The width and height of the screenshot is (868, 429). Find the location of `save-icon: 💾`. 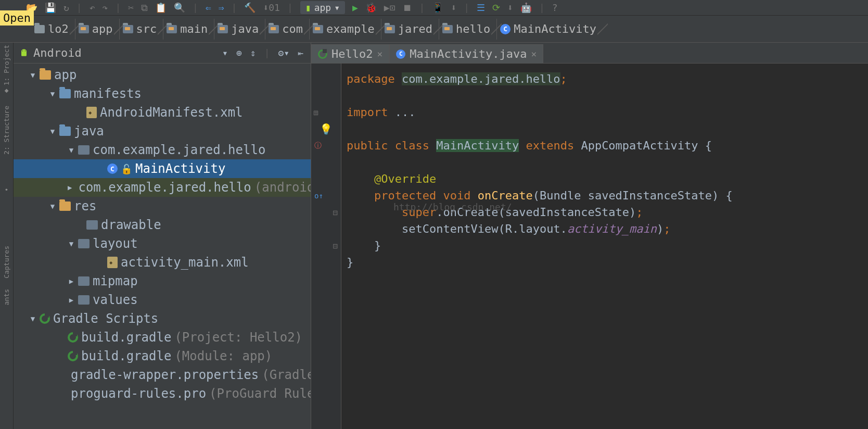

save-icon: 💾 is located at coordinates (50, 7).